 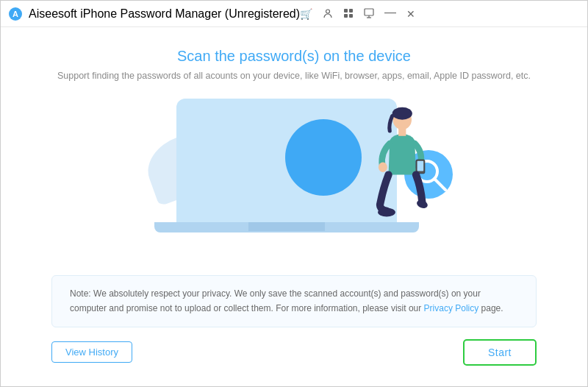 What do you see at coordinates (294, 302) in the screenshot?
I see `note-section: Note: We absolutely respect your privacy…` at bounding box center [294, 302].